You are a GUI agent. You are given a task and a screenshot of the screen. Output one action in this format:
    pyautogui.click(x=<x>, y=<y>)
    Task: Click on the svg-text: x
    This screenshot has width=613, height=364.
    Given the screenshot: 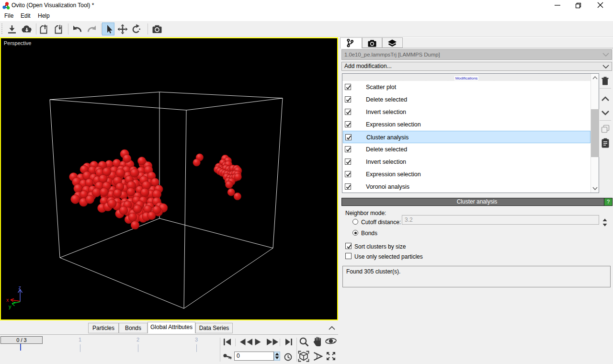 What is the action you would take?
    pyautogui.click(x=8, y=300)
    